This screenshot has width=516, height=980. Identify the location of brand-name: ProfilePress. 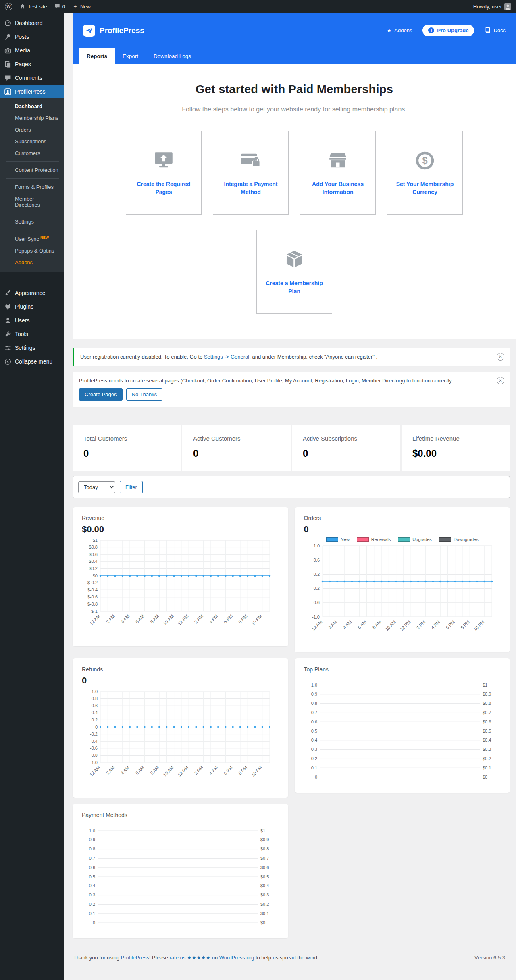
(122, 31).